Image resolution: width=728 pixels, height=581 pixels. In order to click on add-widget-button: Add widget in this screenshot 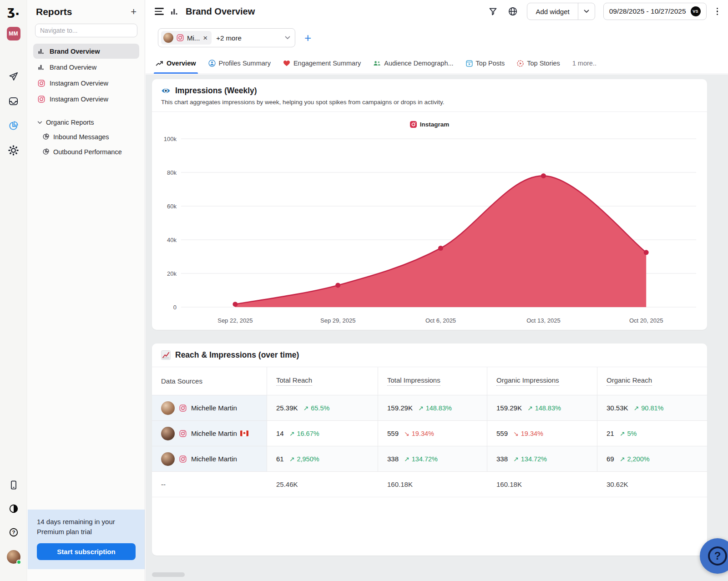, I will do `click(552, 11)`.